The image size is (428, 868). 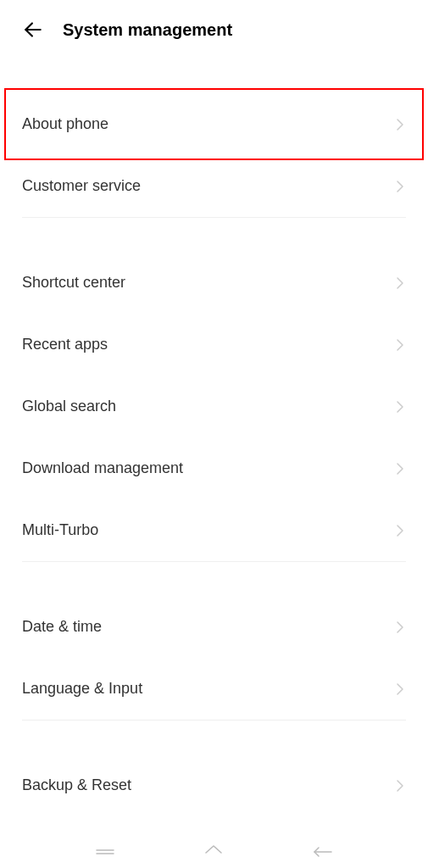 I want to click on item-label: About phone, so click(x=65, y=124).